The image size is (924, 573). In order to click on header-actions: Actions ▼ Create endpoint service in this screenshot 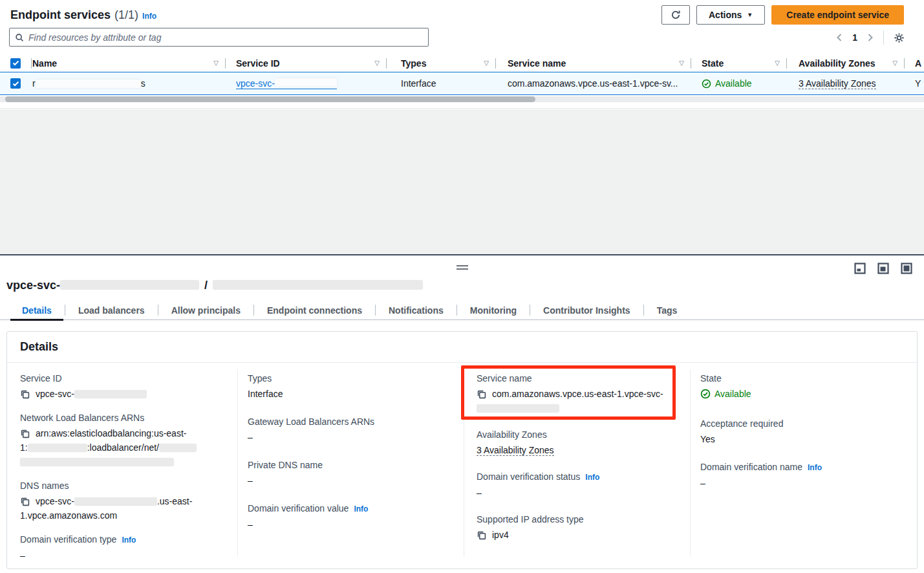, I will do `click(782, 15)`.